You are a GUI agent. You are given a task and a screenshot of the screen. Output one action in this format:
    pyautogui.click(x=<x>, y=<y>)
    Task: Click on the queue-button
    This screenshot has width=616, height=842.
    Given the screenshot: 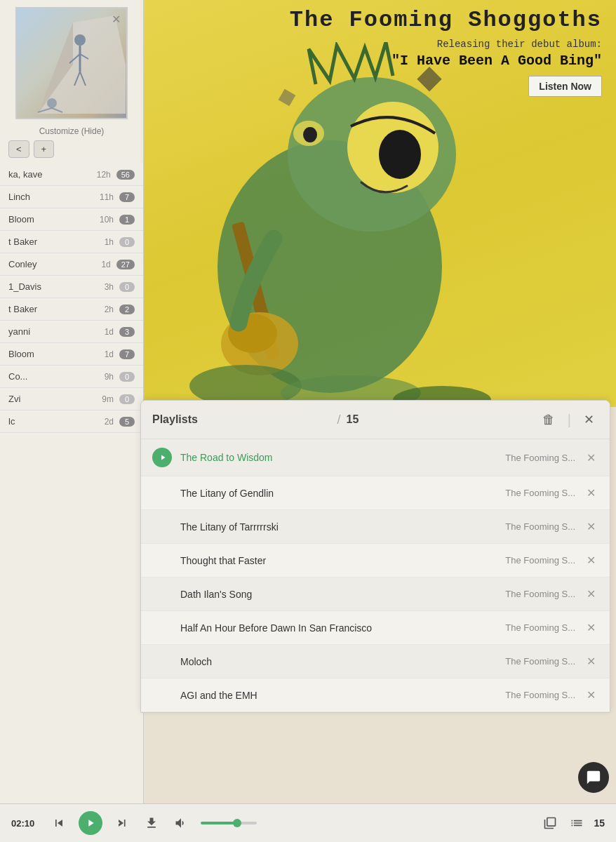 What is the action you would take?
    pyautogui.click(x=550, y=823)
    